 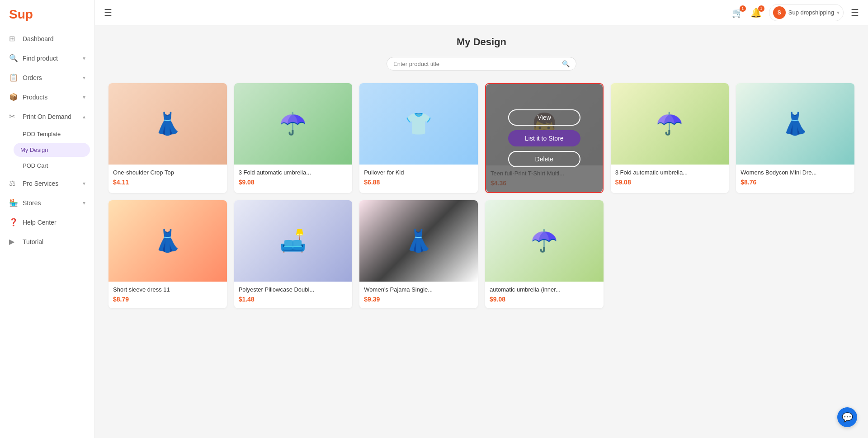 I want to click on sidebar-label-find-product: Find product, so click(x=40, y=58).